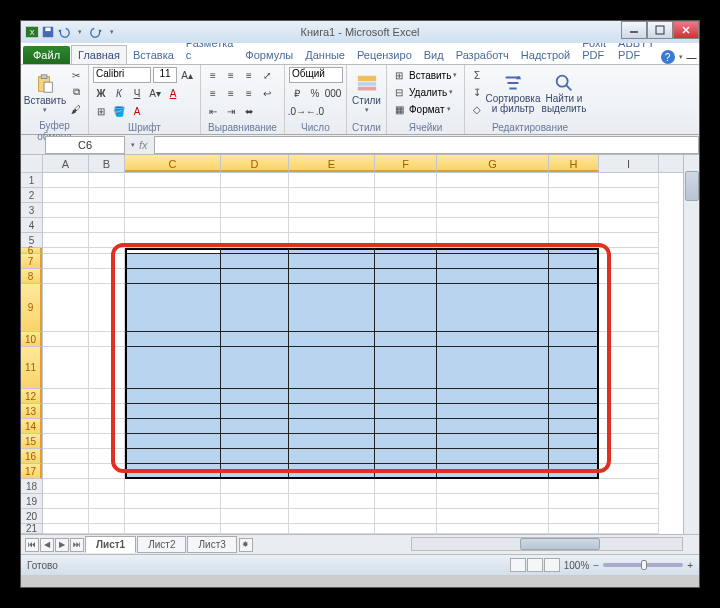  I want to click on align-bot-icon: ≡, so click(249, 75).